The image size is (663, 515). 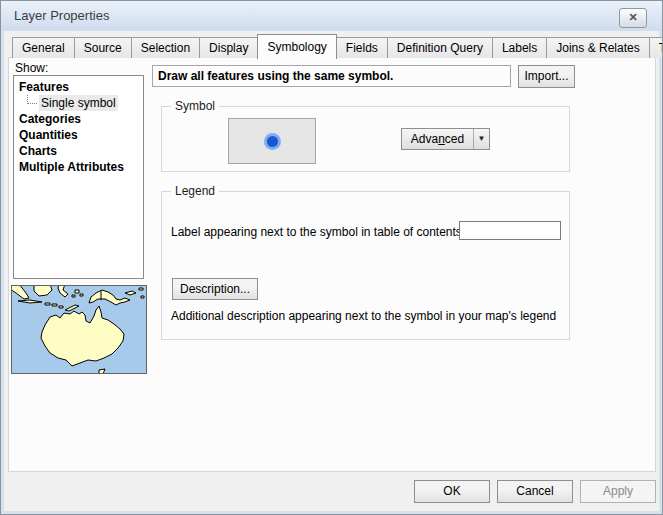 What do you see at coordinates (362, 48) in the screenshot?
I see `tab-fields: Fields` at bounding box center [362, 48].